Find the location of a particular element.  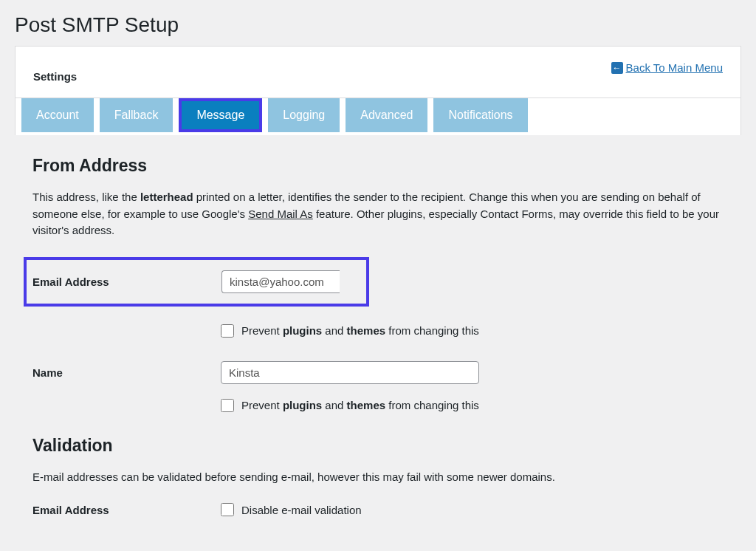

tab-advanced: Advanced is located at coordinates (387, 115).